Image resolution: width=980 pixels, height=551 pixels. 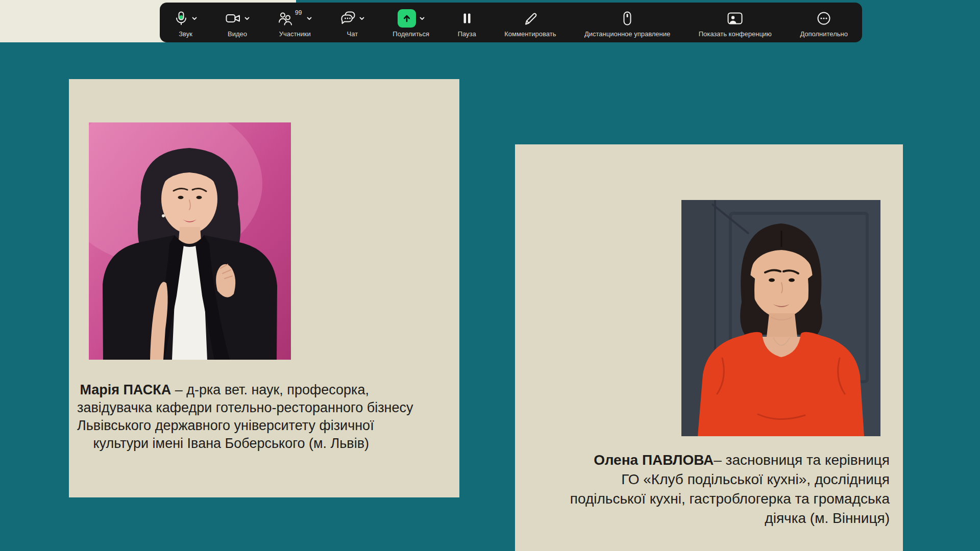 I want to click on speaker-photo-paska, so click(x=190, y=241).